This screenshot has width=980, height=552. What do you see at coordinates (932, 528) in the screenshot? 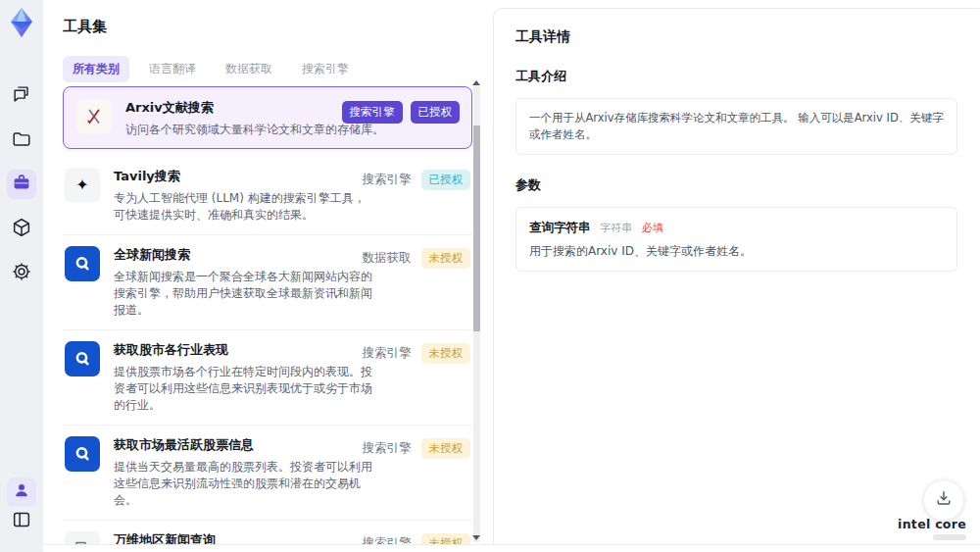
I see `intel-core-logo: intel core` at bounding box center [932, 528].